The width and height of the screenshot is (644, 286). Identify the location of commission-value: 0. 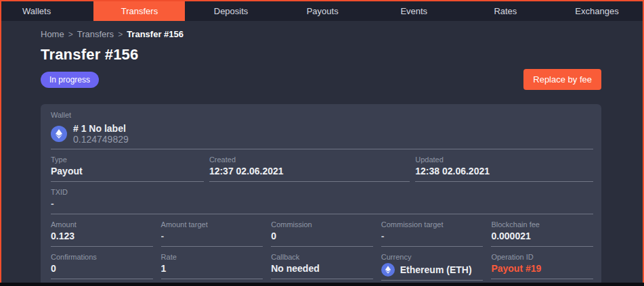
(322, 239).